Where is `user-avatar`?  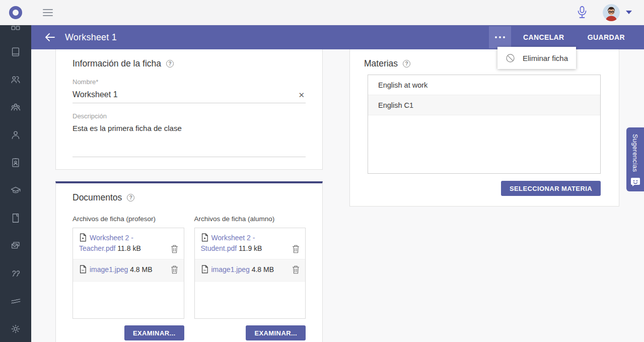 user-avatar is located at coordinates (611, 13).